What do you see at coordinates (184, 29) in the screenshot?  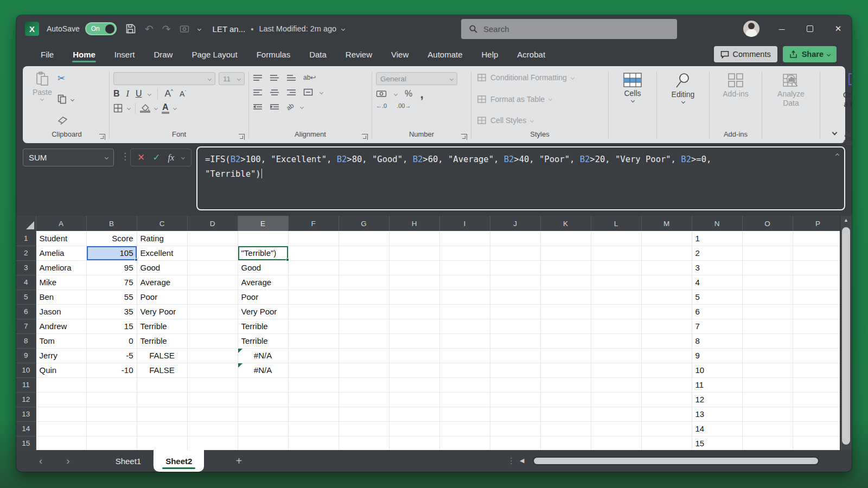 I see `copy-picture-icon` at bounding box center [184, 29].